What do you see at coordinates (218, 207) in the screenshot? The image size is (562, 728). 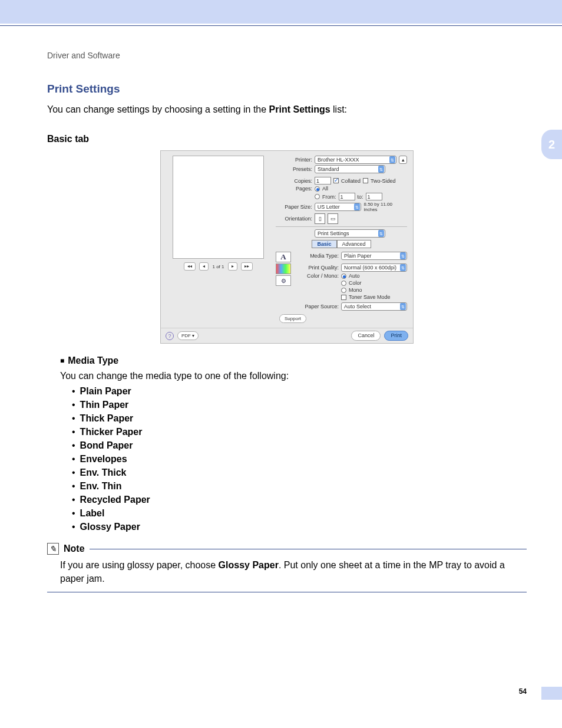 I see `page-preview` at bounding box center [218, 207].